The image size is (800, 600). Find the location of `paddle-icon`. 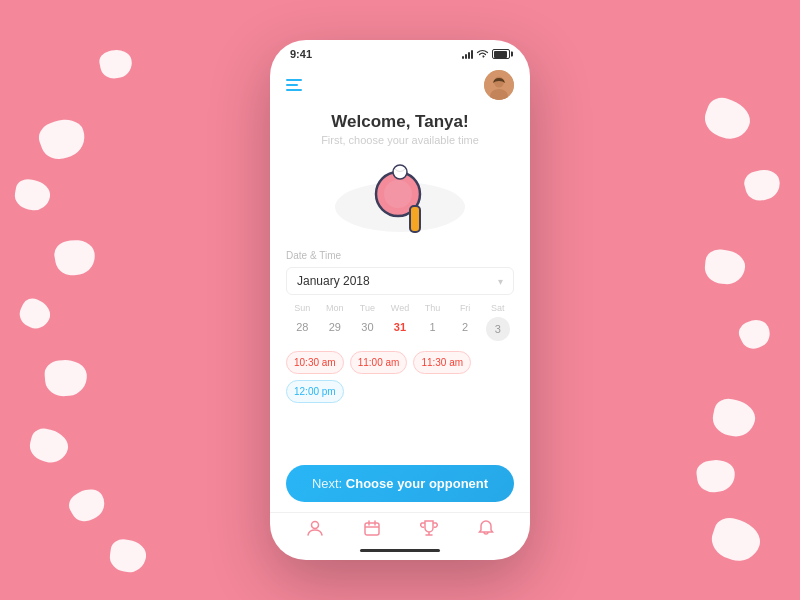

paddle-icon is located at coordinates (400, 200).